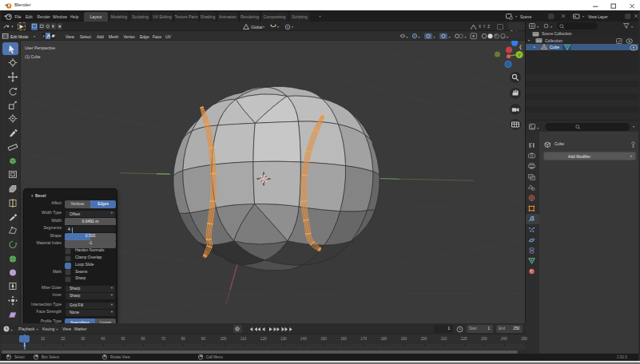 Image resolution: width=640 pixels, height=364 pixels. Describe the element at coordinates (519, 55) in the screenshot. I see `svg-text: Y` at that location.